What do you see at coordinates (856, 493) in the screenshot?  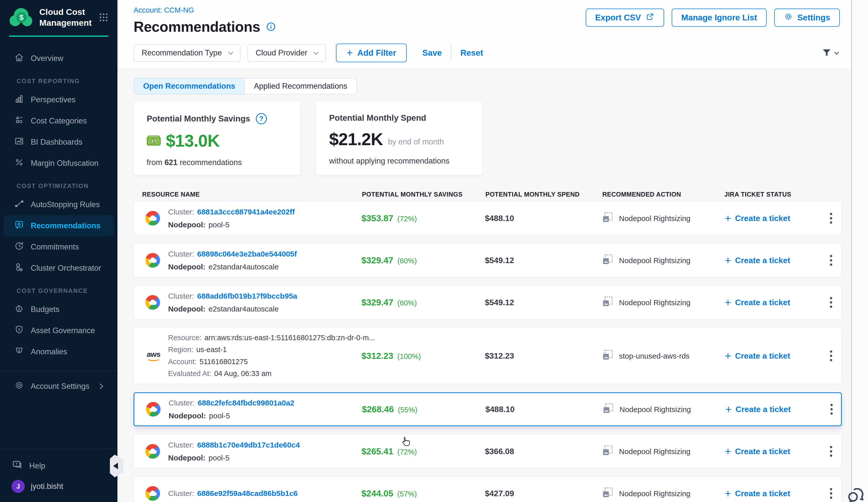 I see `chat-support-icon` at bounding box center [856, 493].